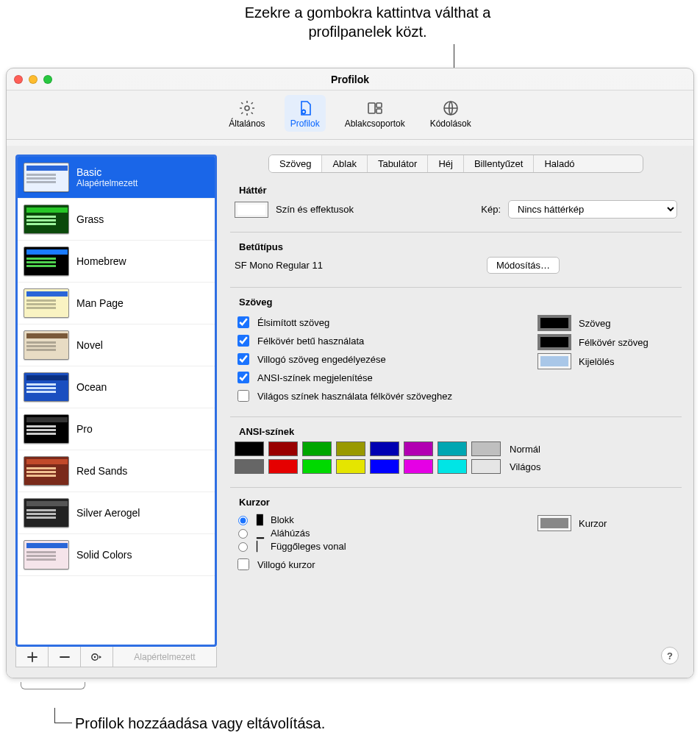 Image resolution: width=700 pixels, height=738 pixels. I want to click on remove-profile-button, so click(65, 656).